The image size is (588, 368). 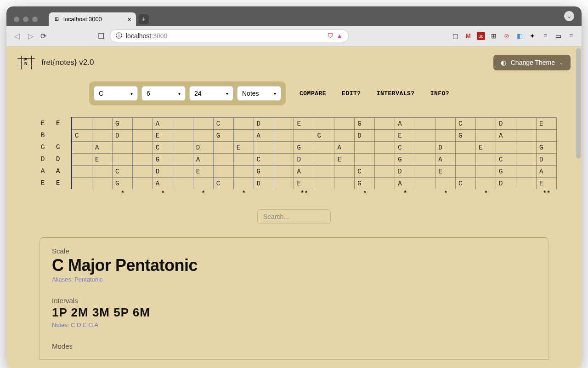 I want to click on forward-button: ▷, so click(x=31, y=36).